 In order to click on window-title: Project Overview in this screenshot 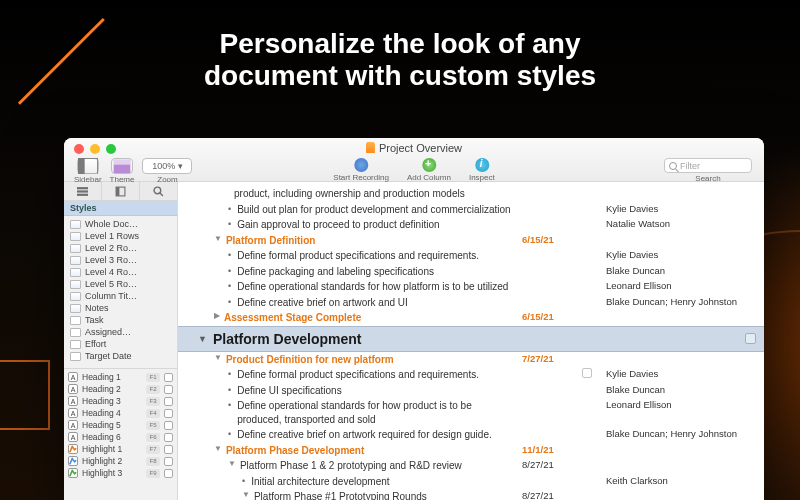, I will do `click(414, 148)`.